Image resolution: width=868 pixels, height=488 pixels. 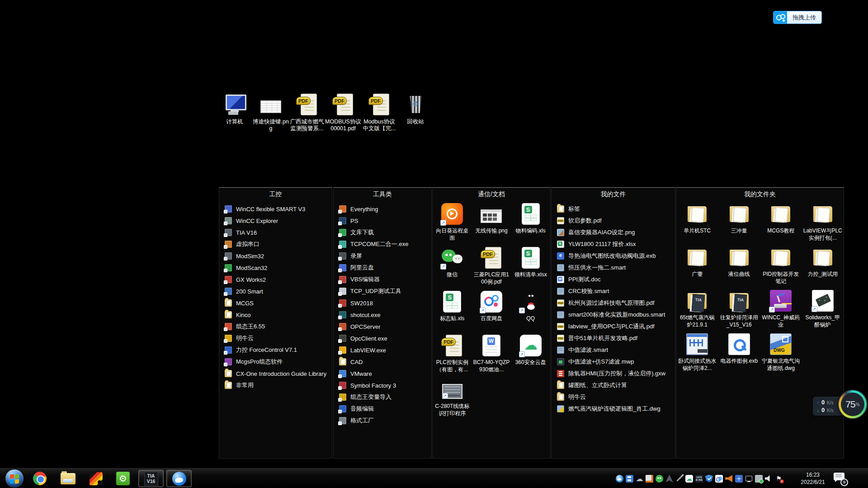 What do you see at coordinates (615, 280) in the screenshot?
I see `fence-item: PPI测试.doc` at bounding box center [615, 280].